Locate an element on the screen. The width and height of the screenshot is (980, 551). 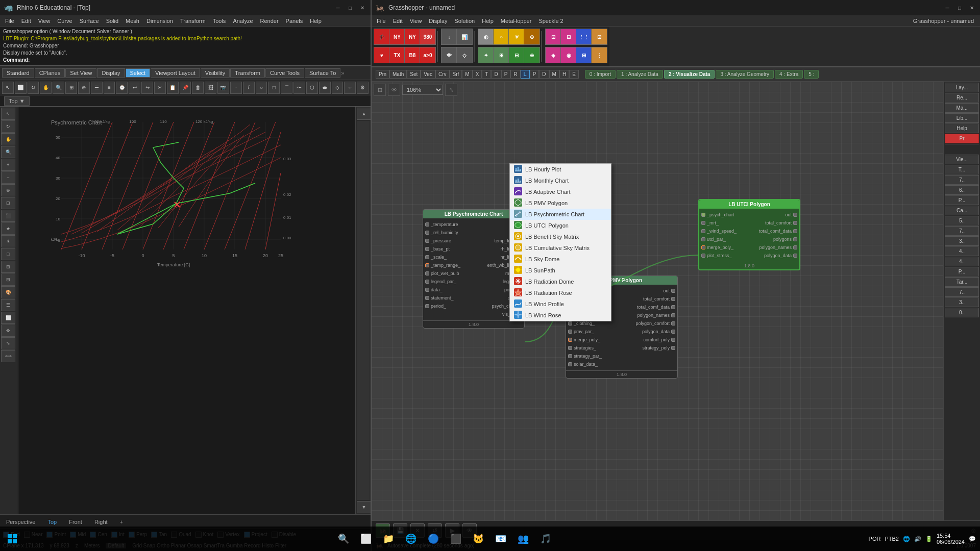
side-btn-ma: Ma... is located at coordinates (962, 108).